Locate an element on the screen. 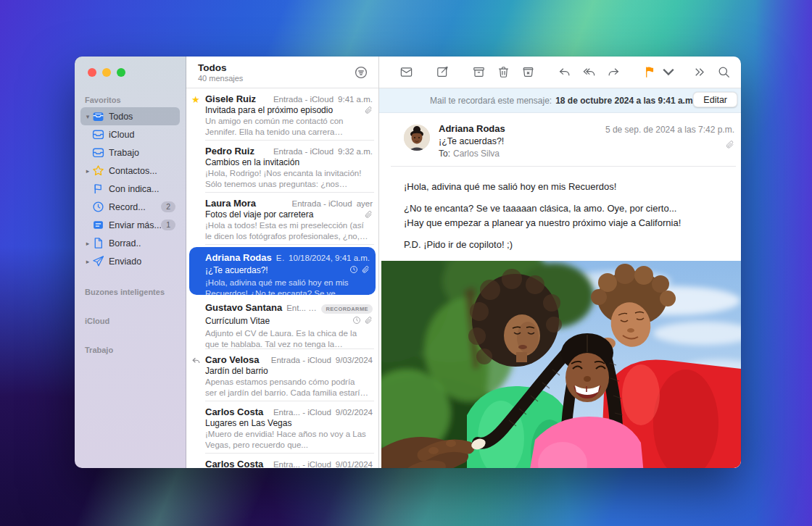 The height and width of the screenshot is (526, 812). chevron-down-icon is located at coordinates (668, 72).